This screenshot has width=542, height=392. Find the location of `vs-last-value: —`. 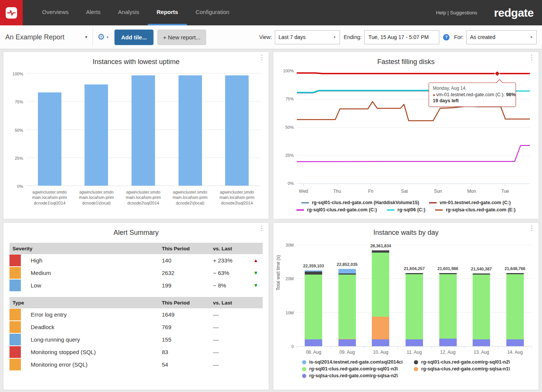

vs-last-value: — is located at coordinates (231, 364).